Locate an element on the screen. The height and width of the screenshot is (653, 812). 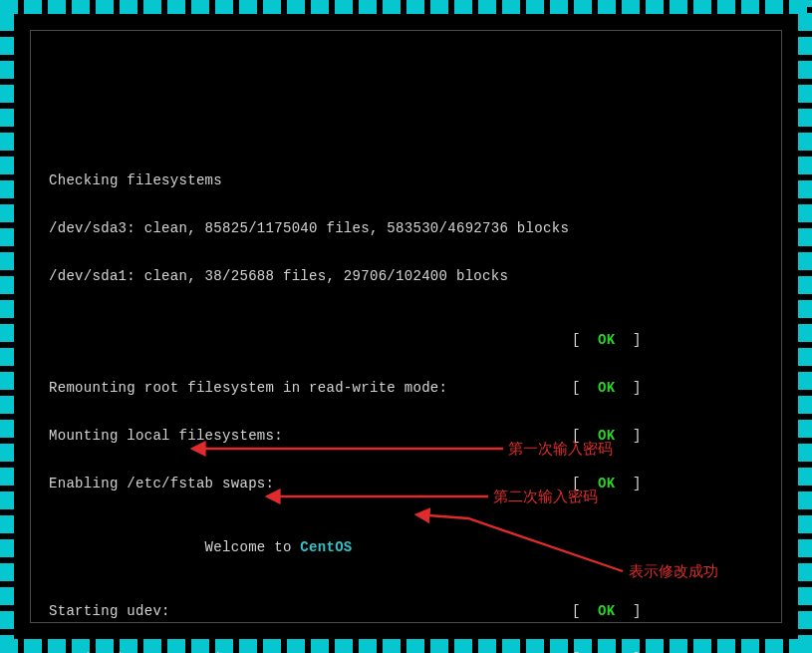
welcome-line: Welcome to CentOS is located at coordinates (406, 547).